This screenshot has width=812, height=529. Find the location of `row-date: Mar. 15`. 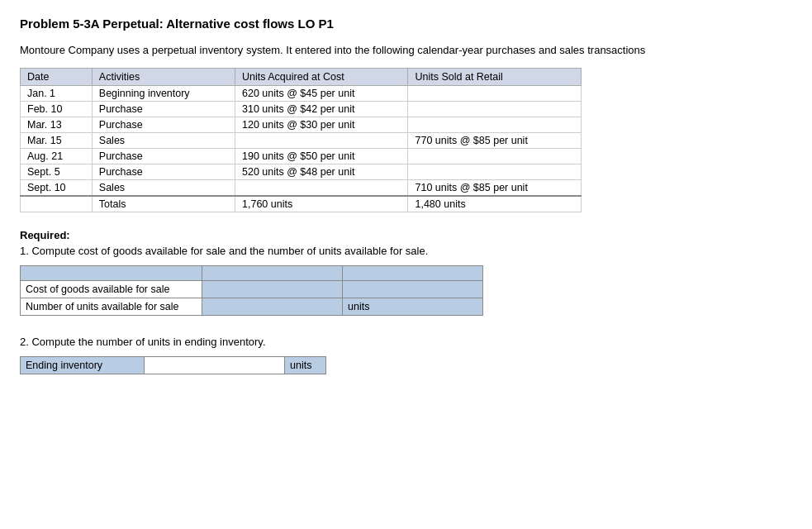

row-date: Mar. 15 is located at coordinates (56, 141).